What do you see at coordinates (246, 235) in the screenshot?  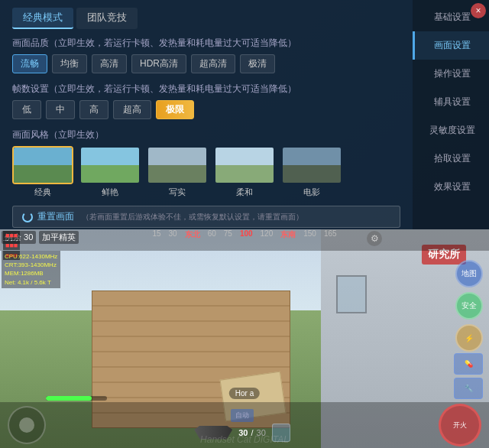 I see `compass-100: 100` at bounding box center [246, 235].